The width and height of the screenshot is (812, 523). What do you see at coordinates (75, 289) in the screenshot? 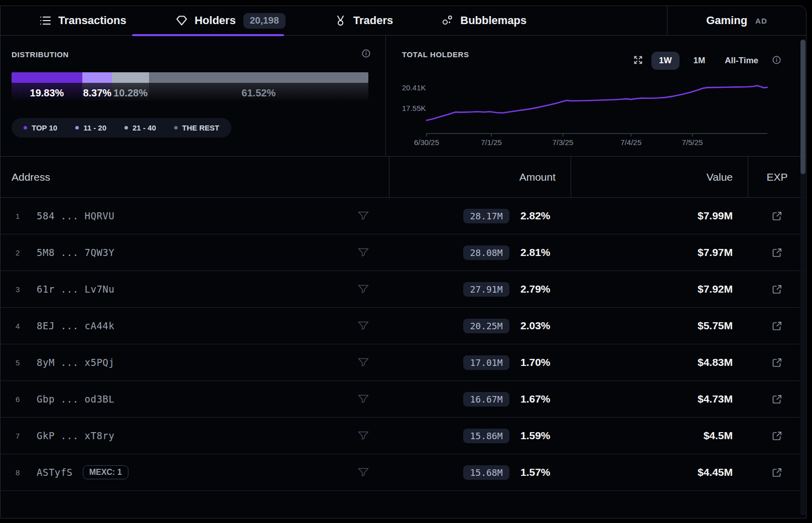
I see `holder-address: 61r ... Lv7Nu` at bounding box center [75, 289].